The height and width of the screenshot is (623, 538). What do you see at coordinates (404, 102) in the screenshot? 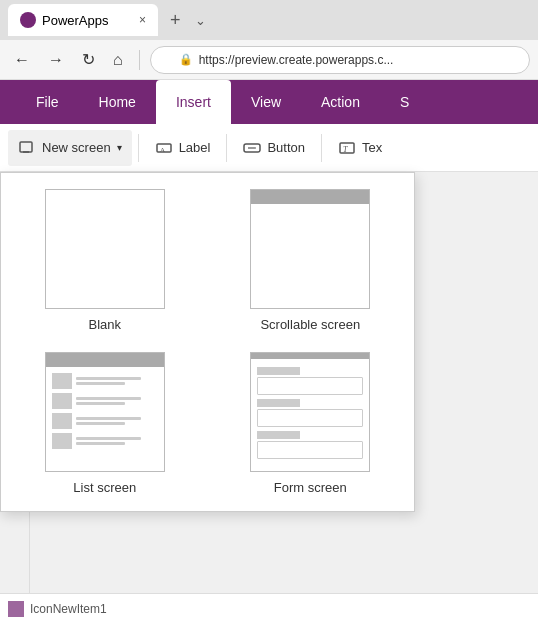
I see `tab-s: S` at bounding box center [404, 102].